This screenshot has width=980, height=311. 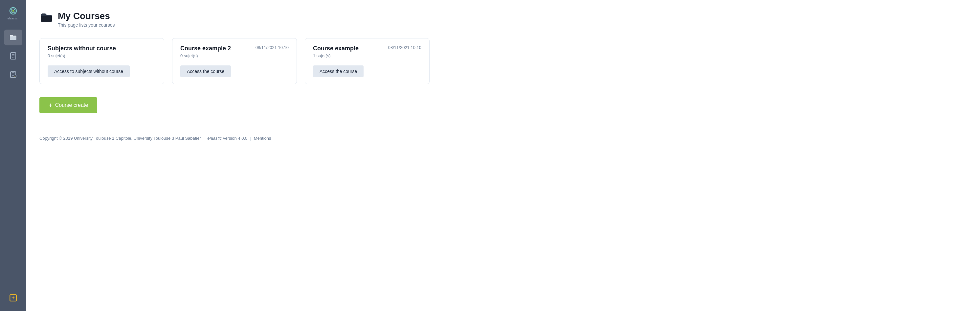 What do you see at coordinates (82, 48) in the screenshot?
I see `card-title: Subjects without course` at bounding box center [82, 48].